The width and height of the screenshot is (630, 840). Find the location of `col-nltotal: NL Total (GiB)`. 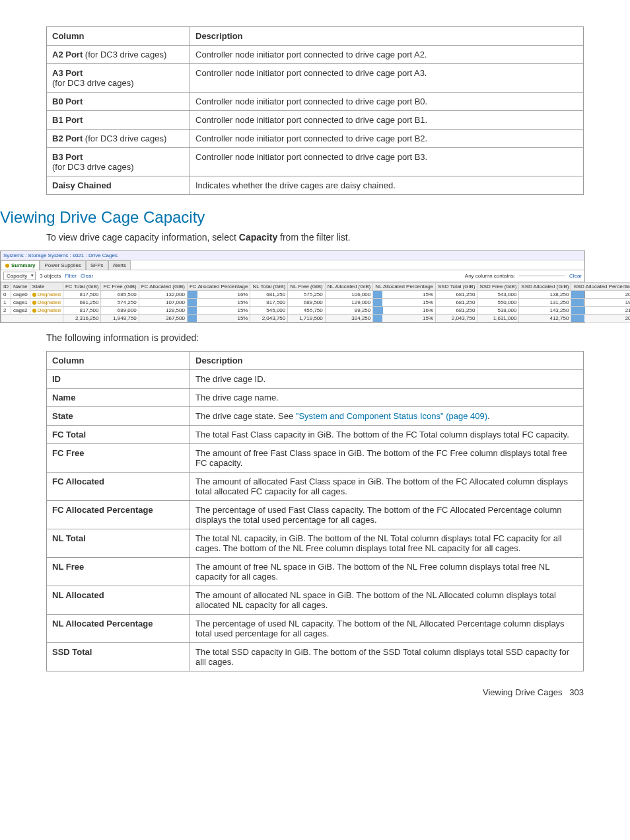

col-nltotal: NL Total (GiB) is located at coordinates (269, 287).